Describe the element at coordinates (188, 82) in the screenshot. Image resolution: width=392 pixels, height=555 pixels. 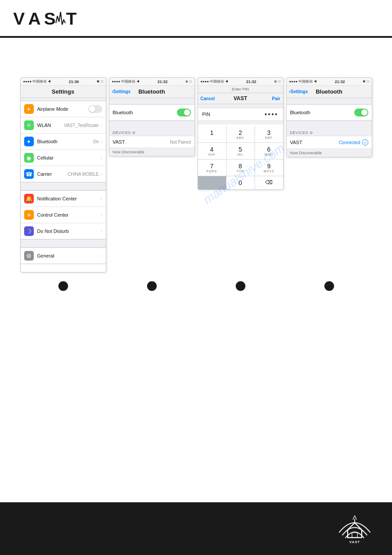
I see `icons-2: ⊕ □` at that location.